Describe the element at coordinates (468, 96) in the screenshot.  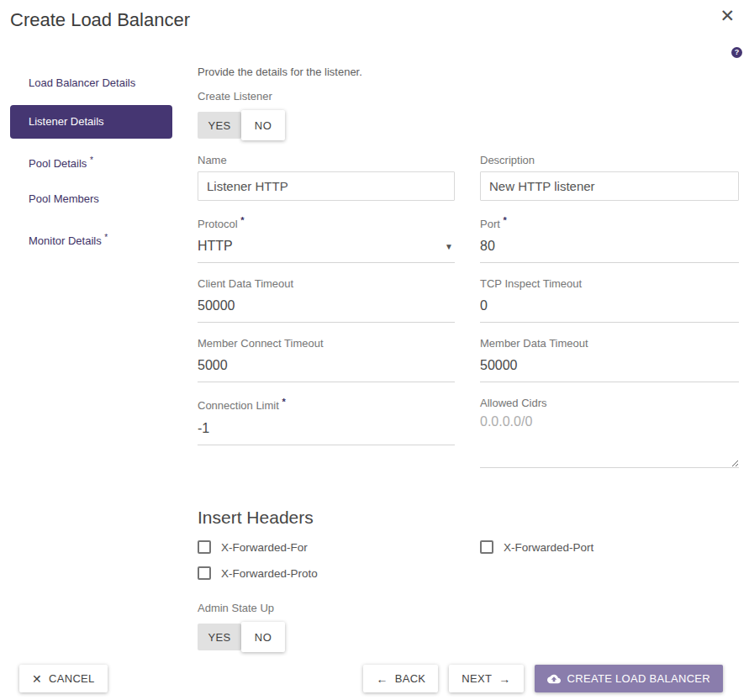
I see `create-listener-label: Create Listener` at that location.